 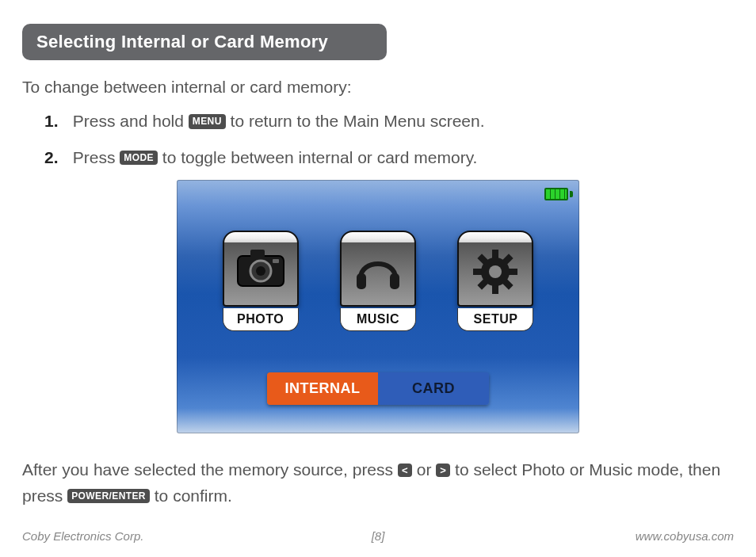 I want to click on music-tile: MUSIC, so click(x=378, y=282).